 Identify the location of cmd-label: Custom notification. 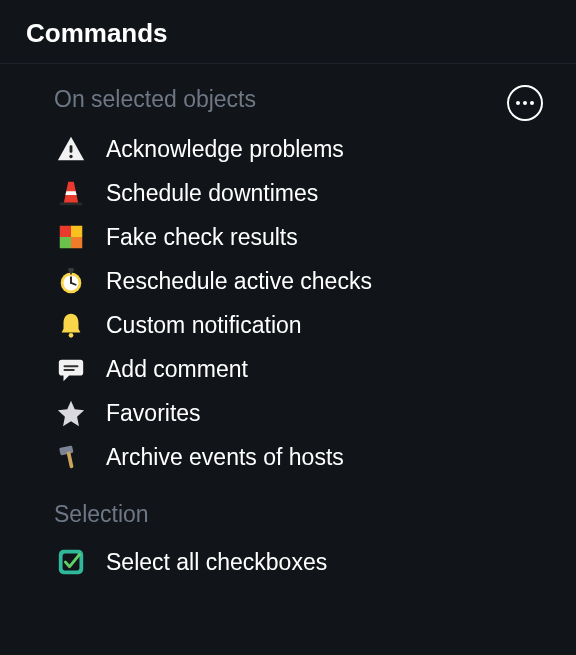
(204, 326).